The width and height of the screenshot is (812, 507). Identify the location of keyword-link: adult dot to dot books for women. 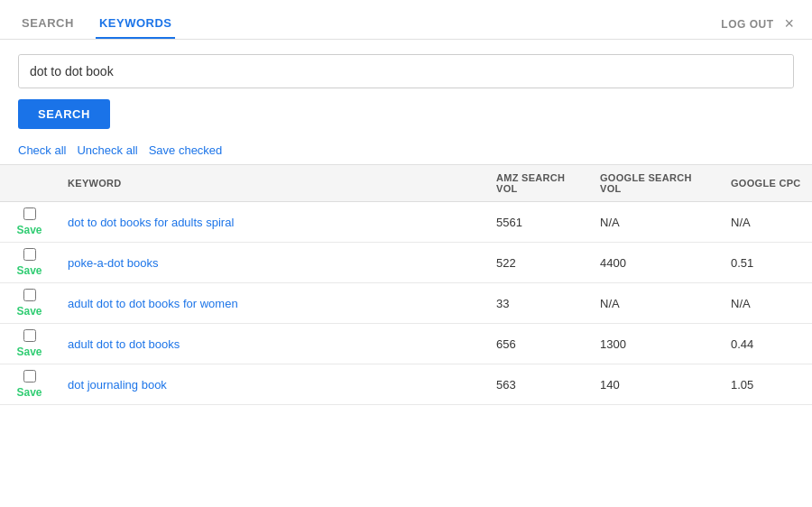
(153, 303).